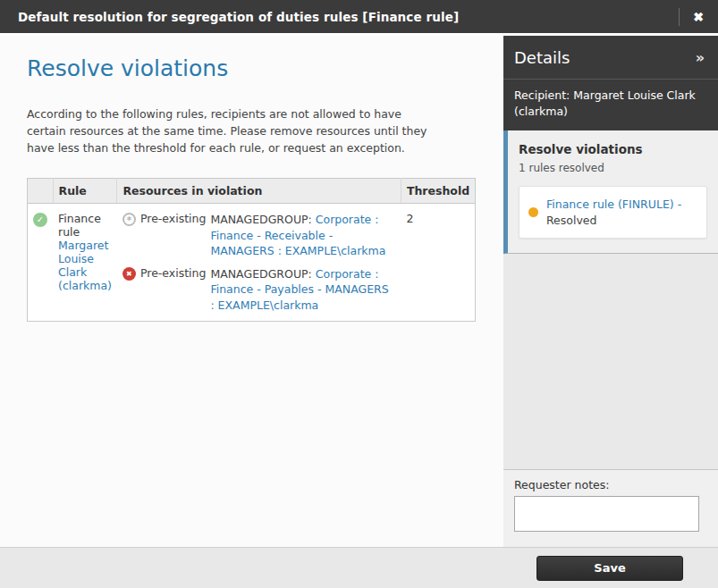 This screenshot has width=718, height=588. I want to click on status-cell: ✓, so click(41, 263).